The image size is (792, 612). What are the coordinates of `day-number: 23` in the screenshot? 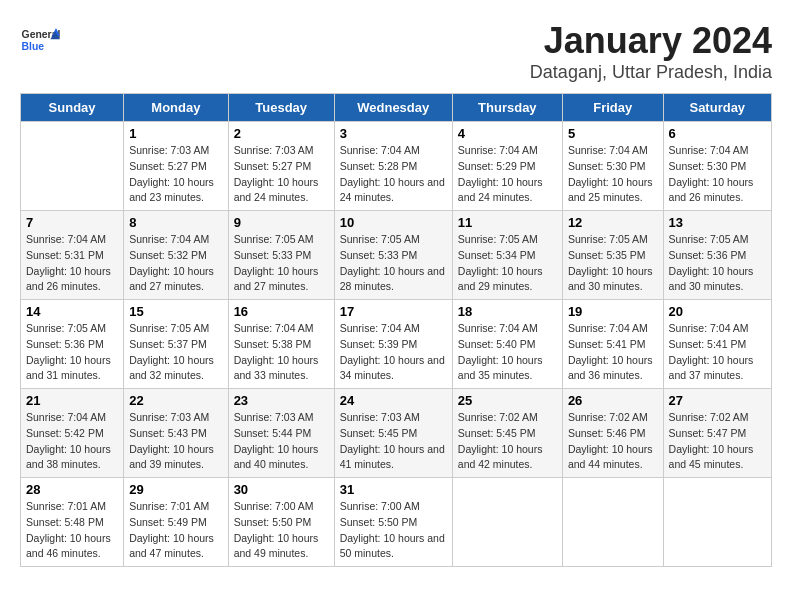 It's located at (282, 400).